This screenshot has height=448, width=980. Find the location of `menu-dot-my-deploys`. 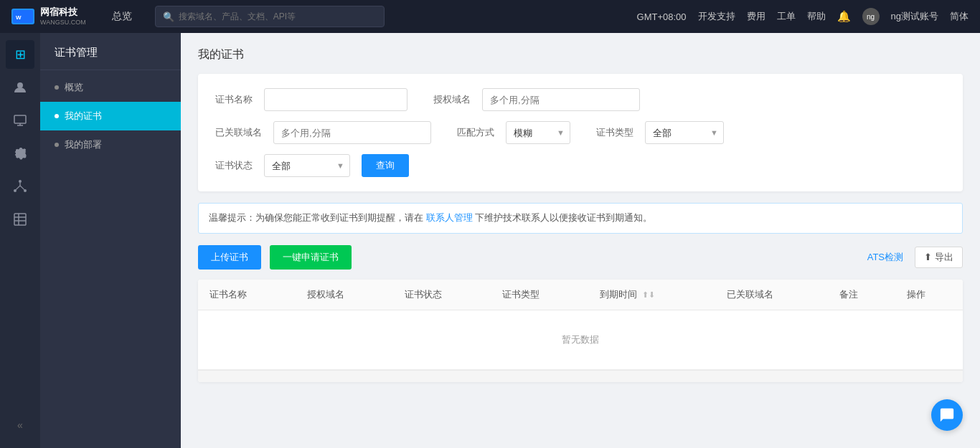

menu-dot-my-deploys is located at coordinates (57, 145).